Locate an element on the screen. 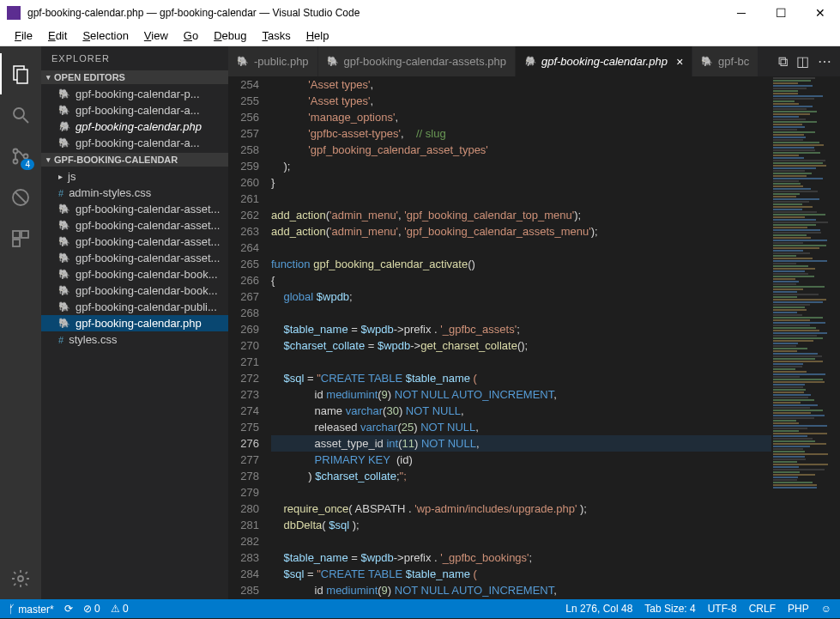 The height and width of the screenshot is (619, 840). tree-item: ▸js is located at coordinates (135, 177).